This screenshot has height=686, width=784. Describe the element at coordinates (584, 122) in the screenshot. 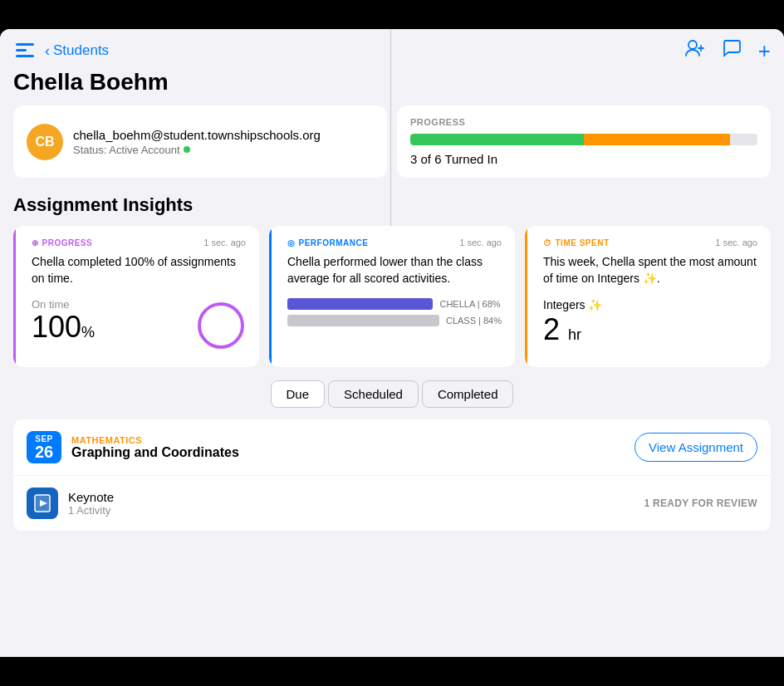

I see `progress-label: PROGRESS` at that location.